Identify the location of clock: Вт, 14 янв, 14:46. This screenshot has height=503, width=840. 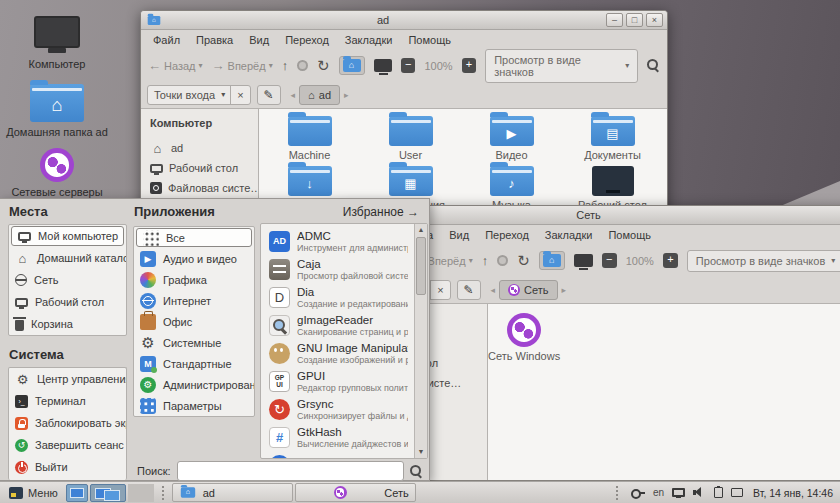
(793, 493).